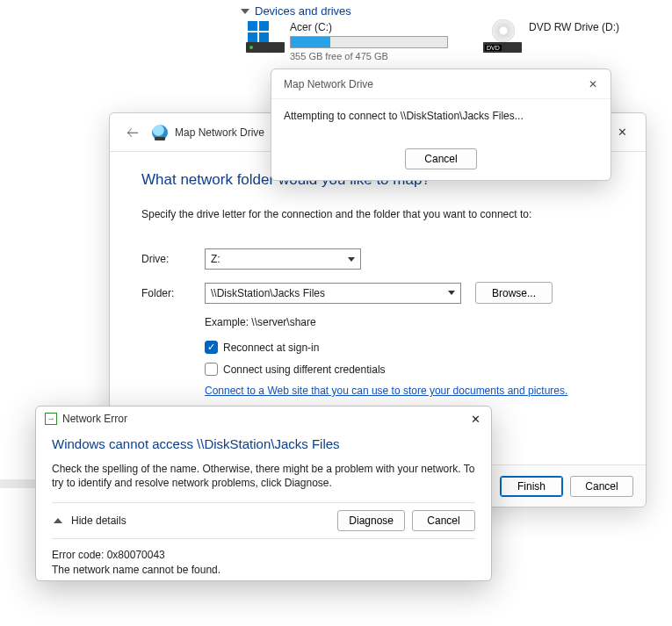  Describe the element at coordinates (264, 555) in the screenshot. I see `error-code: Error code: 0x80070043` at that location.